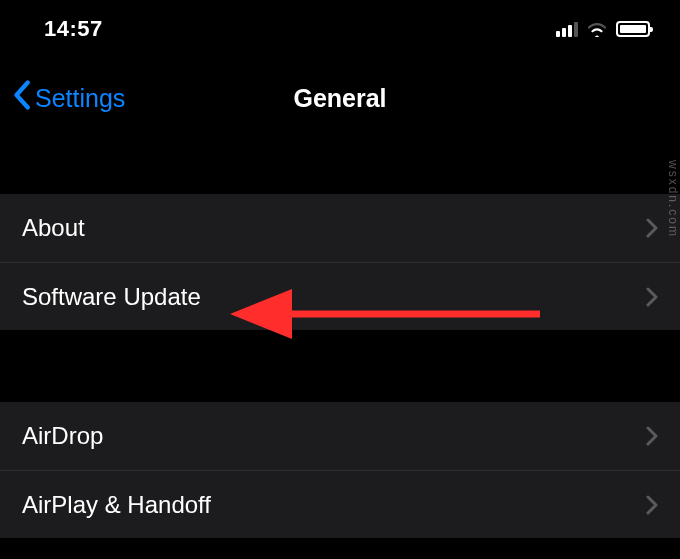  Describe the element at coordinates (80, 98) in the screenshot. I see `back-label: Settings` at that location.